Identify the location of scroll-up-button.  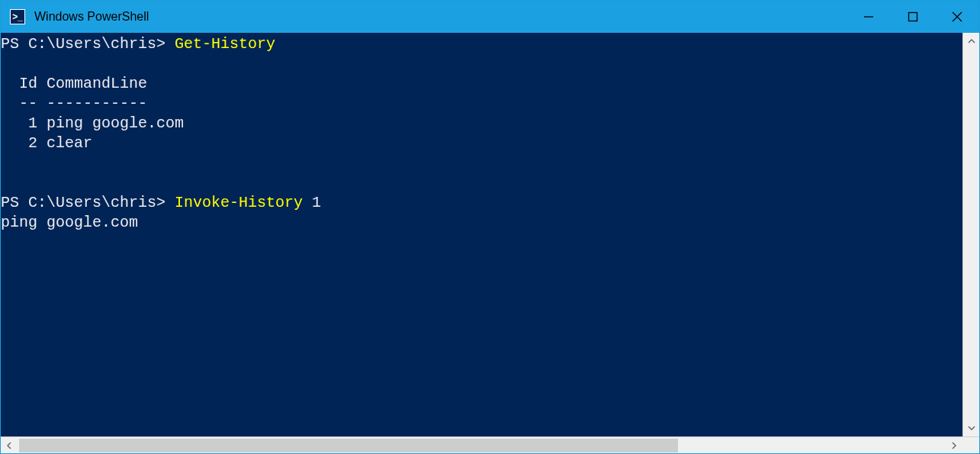
(972, 41).